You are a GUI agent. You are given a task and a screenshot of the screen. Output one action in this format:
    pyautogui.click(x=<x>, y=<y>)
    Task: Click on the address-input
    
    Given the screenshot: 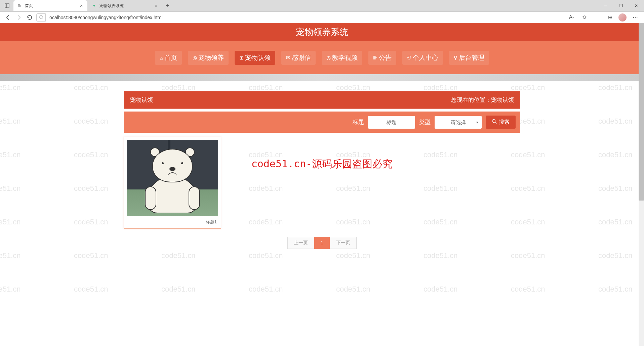 What is the action you would take?
    pyautogui.click(x=306, y=17)
    